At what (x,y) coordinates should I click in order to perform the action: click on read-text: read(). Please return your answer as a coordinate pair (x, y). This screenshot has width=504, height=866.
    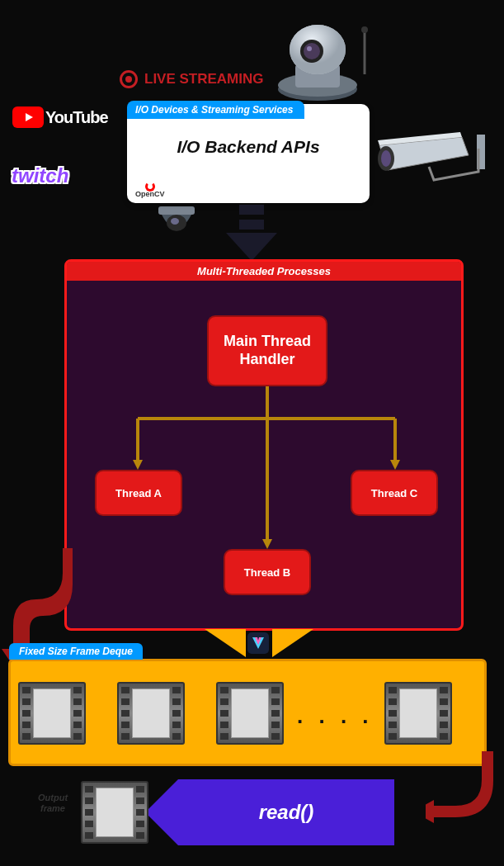
    Looking at the image, I should click on (287, 812).